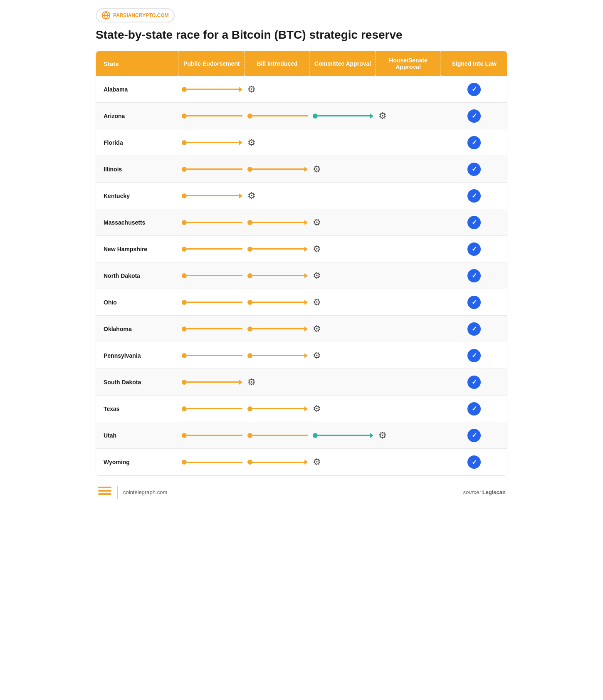 Image resolution: width=603 pixels, height=700 pixels. What do you see at coordinates (302, 249) in the screenshot?
I see `table-row: New Hampshire ⚙ ✓` at bounding box center [302, 249].